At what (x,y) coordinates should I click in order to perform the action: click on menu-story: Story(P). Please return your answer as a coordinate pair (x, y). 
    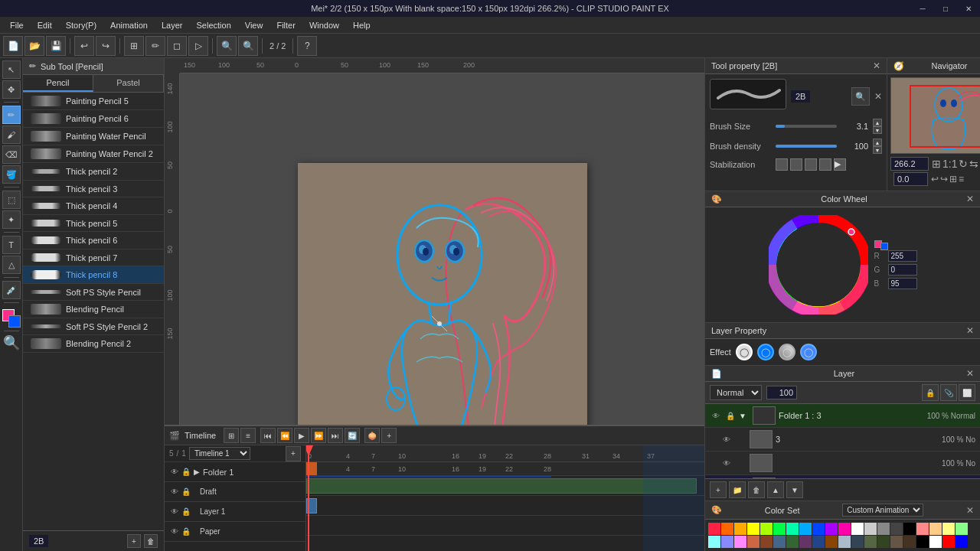
    Looking at the image, I should click on (81, 25).